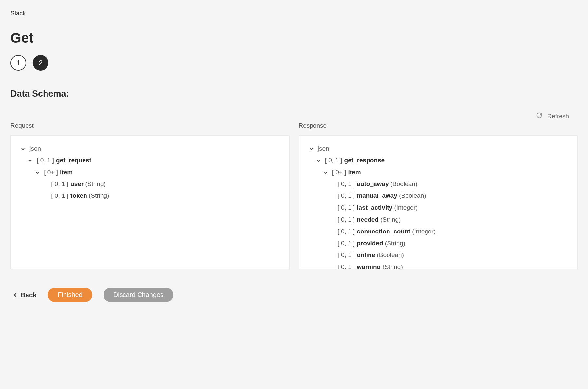 This screenshot has width=588, height=389. Describe the element at coordinates (449, 232) in the screenshot. I see `tree-leaf: [ 0, 1 ]connection_count (Integer)` at that location.